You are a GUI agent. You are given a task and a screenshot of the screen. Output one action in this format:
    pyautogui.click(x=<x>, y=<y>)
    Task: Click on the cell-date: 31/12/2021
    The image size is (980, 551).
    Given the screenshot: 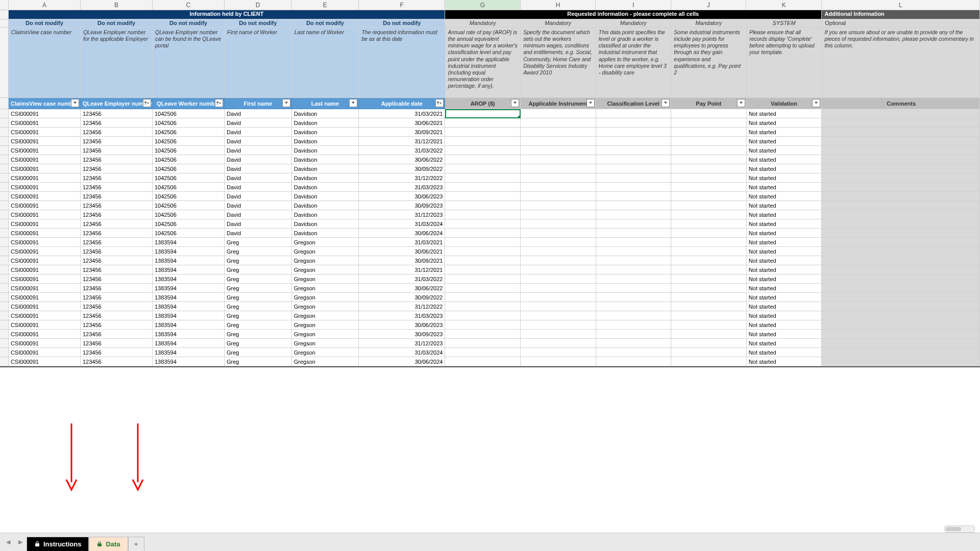 What is the action you would take?
    pyautogui.click(x=402, y=270)
    